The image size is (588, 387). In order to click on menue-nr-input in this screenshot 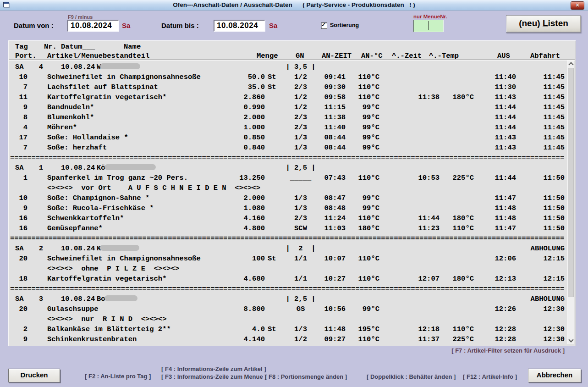, I will do `click(429, 26)`.